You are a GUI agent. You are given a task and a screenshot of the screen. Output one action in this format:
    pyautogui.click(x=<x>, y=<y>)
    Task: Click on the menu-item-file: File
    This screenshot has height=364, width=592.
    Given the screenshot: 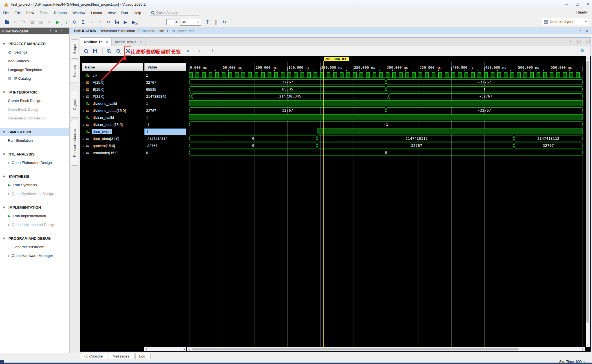 What is the action you would take?
    pyautogui.click(x=6, y=13)
    